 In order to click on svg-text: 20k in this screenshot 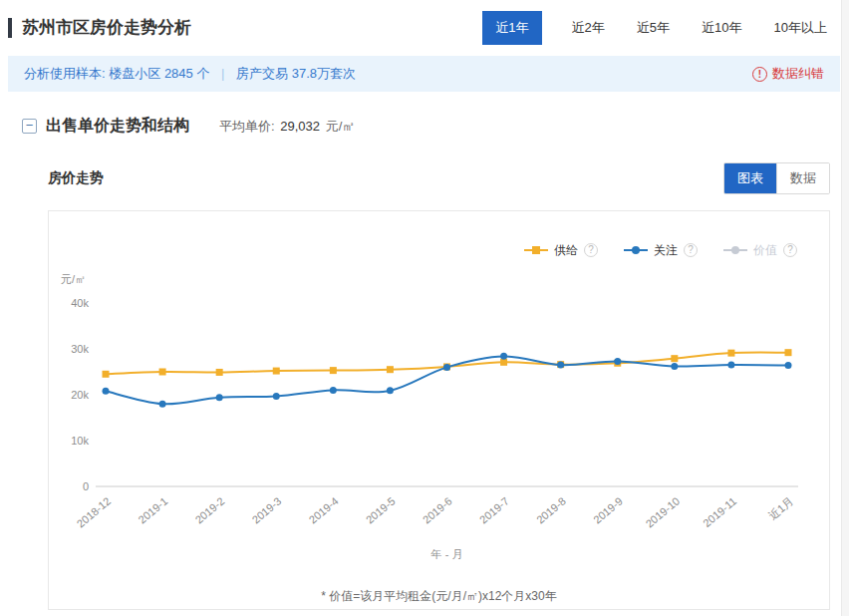, I will do `click(80, 395)`.